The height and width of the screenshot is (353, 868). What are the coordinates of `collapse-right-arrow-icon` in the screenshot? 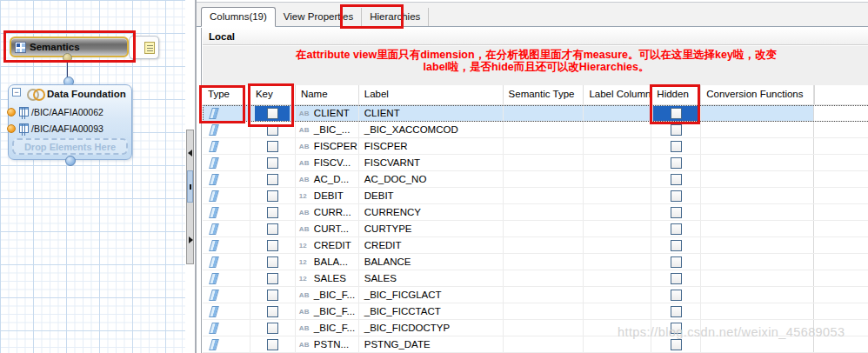 It's located at (191, 240).